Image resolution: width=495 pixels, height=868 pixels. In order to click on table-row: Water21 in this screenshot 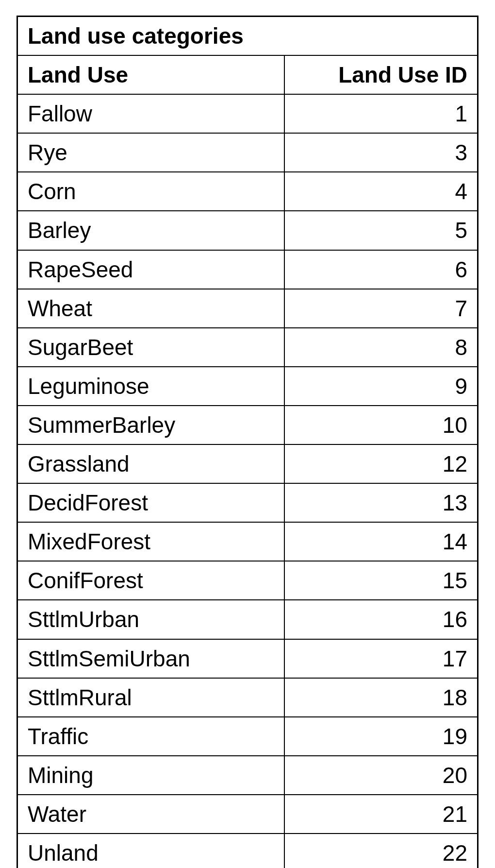, I will do `click(248, 814)`.